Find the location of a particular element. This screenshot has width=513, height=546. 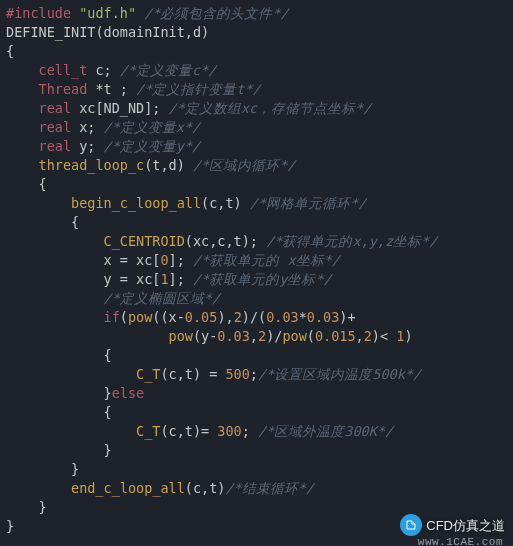

func-call: thread_loop_c is located at coordinates (92, 165).